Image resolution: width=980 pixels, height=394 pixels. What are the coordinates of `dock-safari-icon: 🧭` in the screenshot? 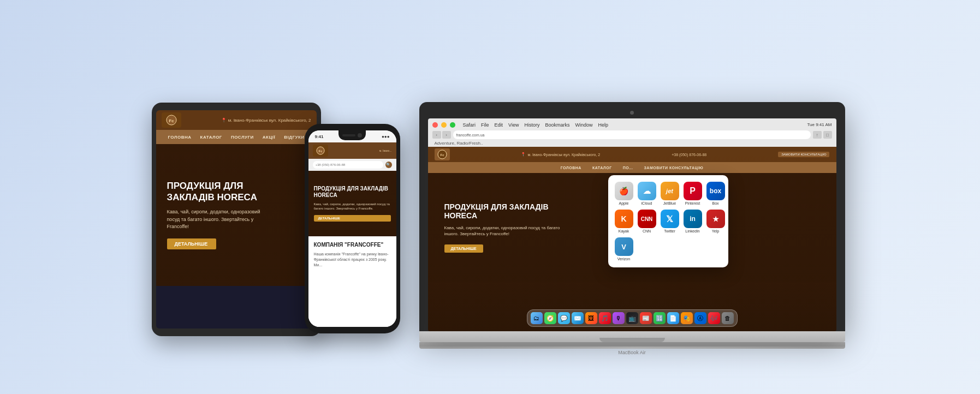 It's located at (550, 318).